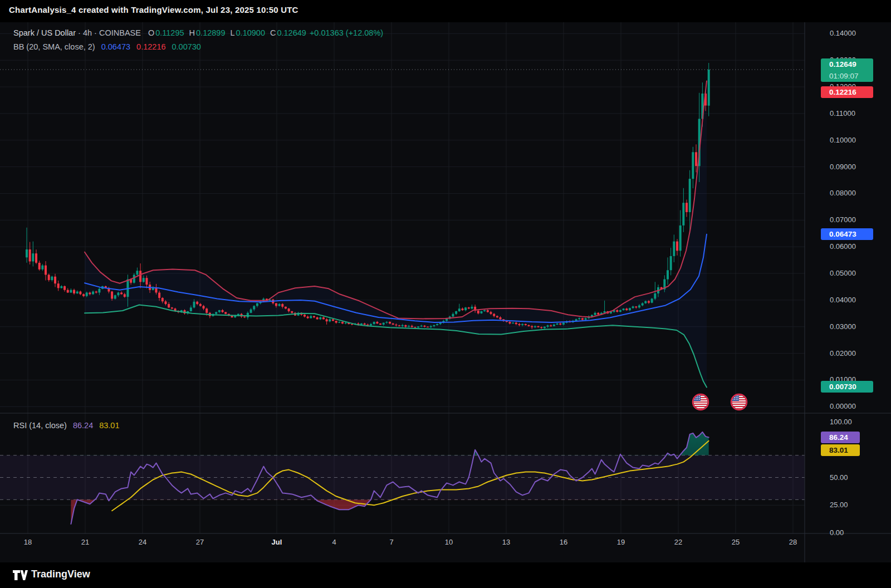  What do you see at coordinates (107, 47) in the screenshot?
I see `bb-indicator-legend: BB (20, SMA, close, 2)0.064730.122160.00…` at bounding box center [107, 47].